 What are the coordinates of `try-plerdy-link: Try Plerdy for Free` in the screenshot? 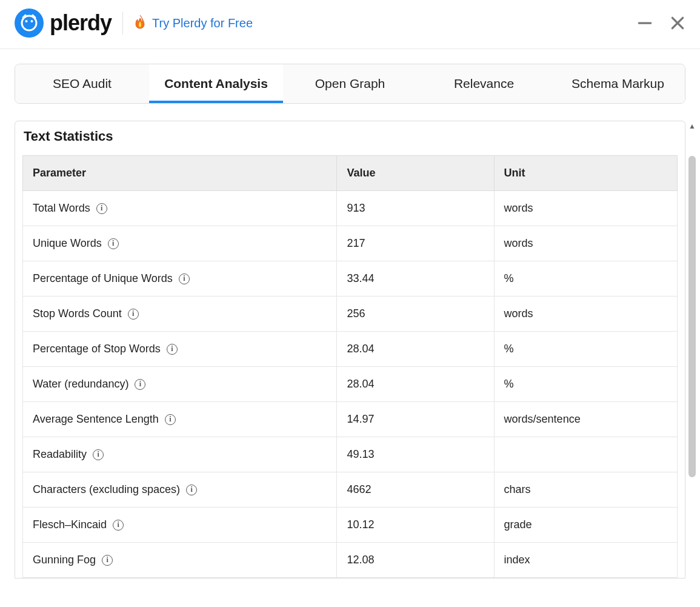 It's located at (193, 23).